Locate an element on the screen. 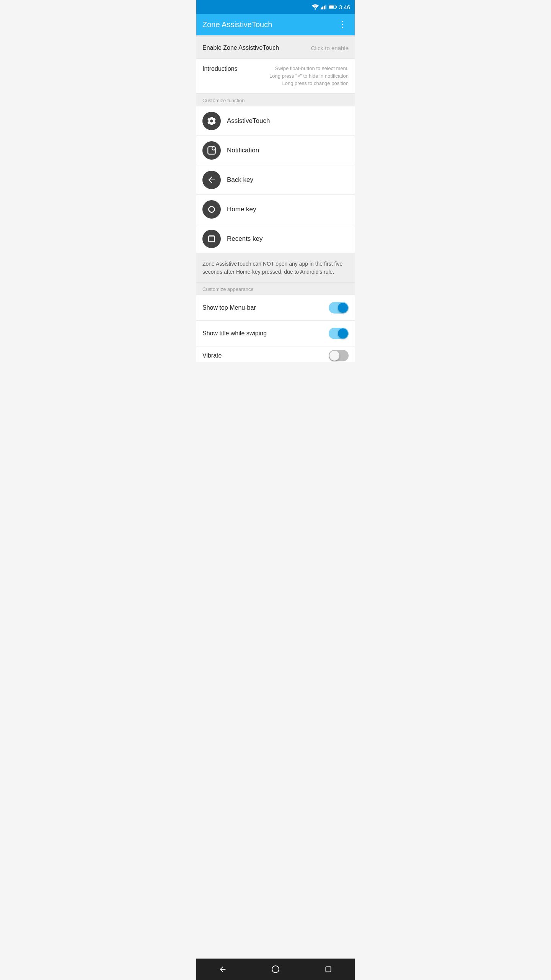 This screenshot has width=551, height=980. menu-item-recentskey: Recents key is located at coordinates (276, 239).